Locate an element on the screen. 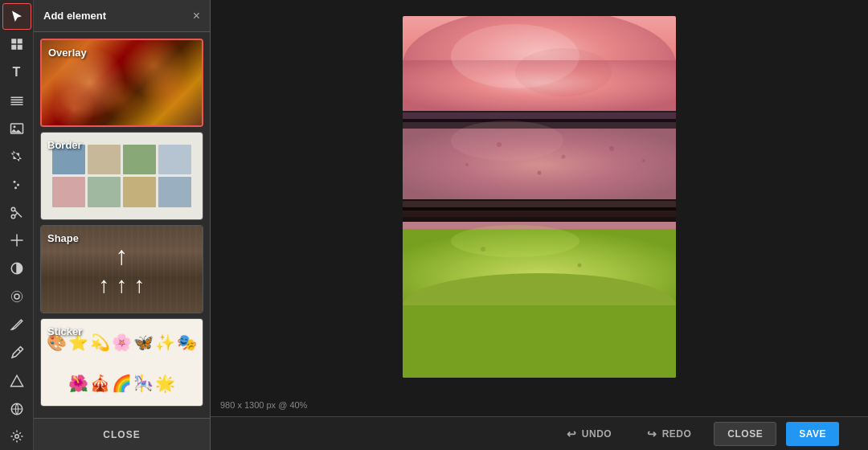 This screenshot has height=450, width=868. left-toolbar: T is located at coordinates (17, 225).